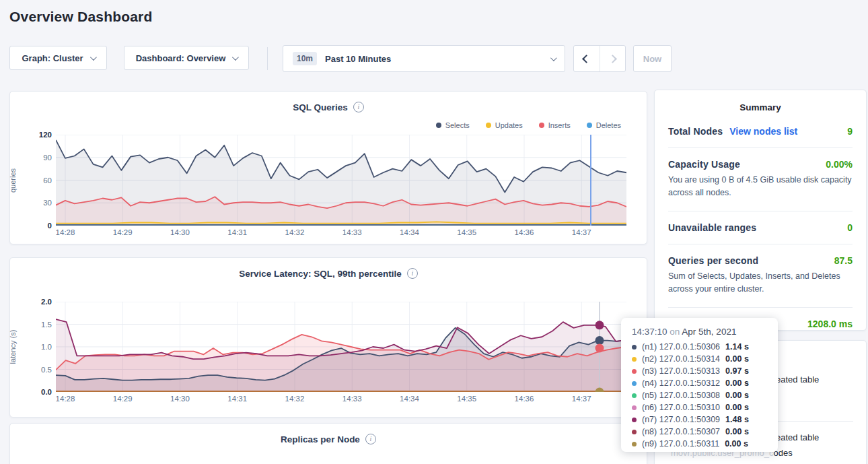 The height and width of the screenshot is (464, 868). What do you see at coordinates (675, 331) in the screenshot?
I see `tooltip-on: on` at bounding box center [675, 331].